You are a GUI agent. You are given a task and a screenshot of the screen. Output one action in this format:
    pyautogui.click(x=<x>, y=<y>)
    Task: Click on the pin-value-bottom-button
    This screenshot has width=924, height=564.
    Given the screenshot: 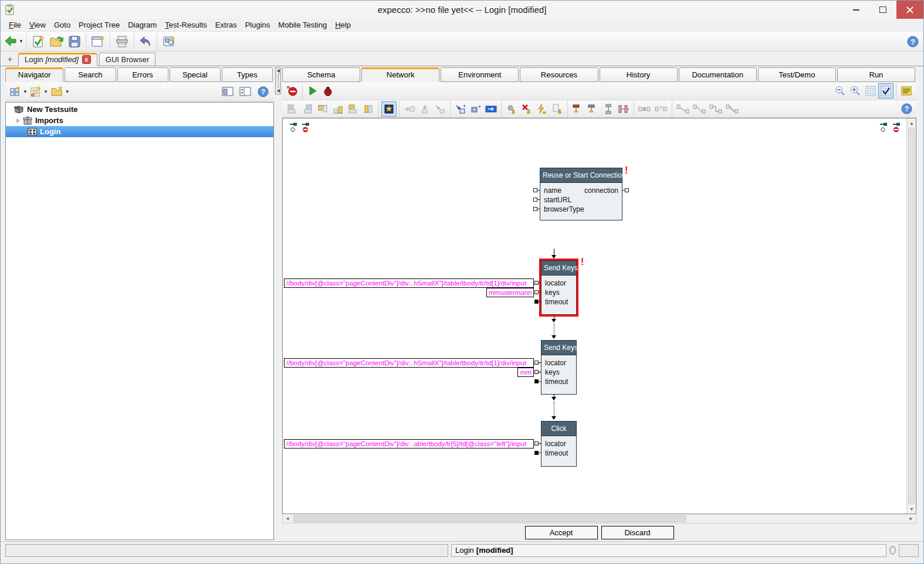 What is the action you would take?
    pyautogui.click(x=593, y=109)
    